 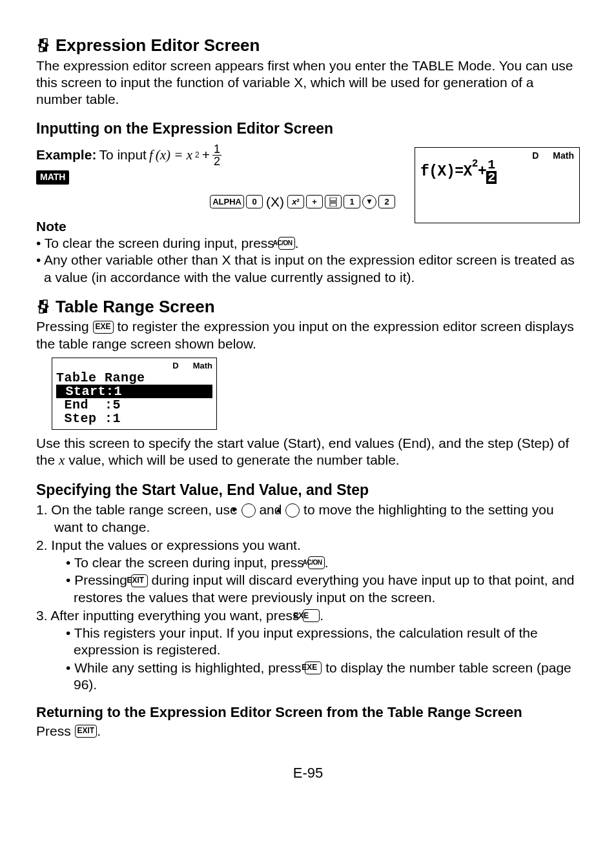 I want to click on list-sub-bullet: Pressing EXIT during input will discard …, so click(x=308, y=589).